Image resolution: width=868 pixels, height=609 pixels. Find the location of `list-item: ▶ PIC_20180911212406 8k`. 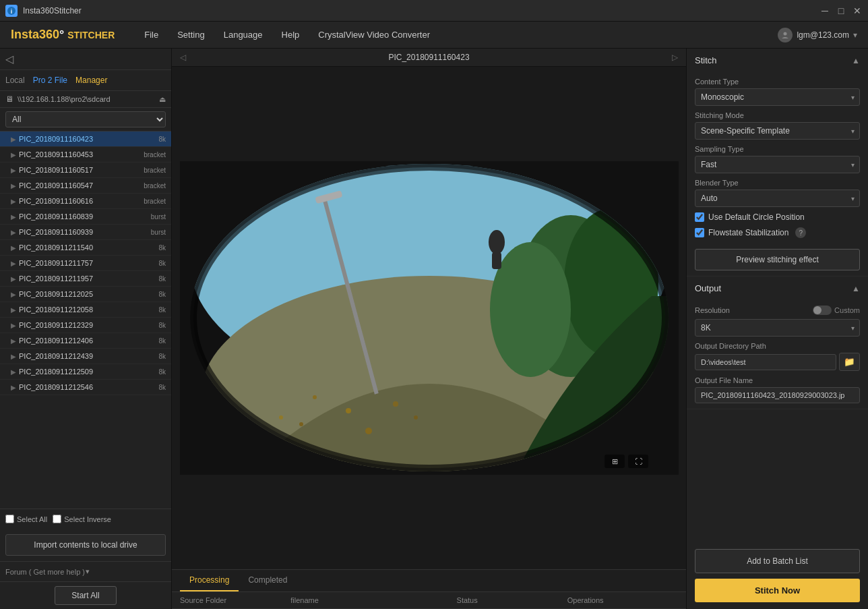

list-item: ▶ PIC_20180911212406 8k is located at coordinates (86, 341).